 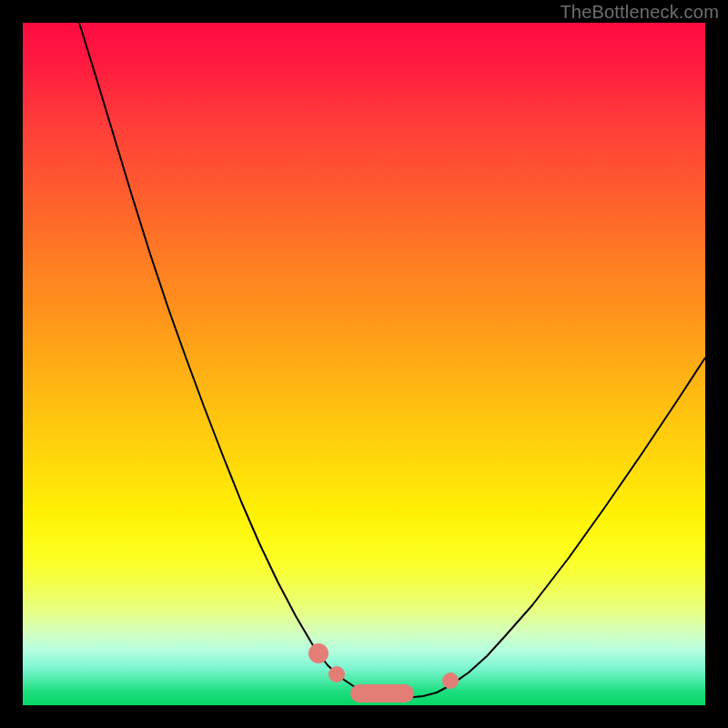 What do you see at coordinates (337, 674) in the screenshot?
I see `marker-left-lower` at bounding box center [337, 674].